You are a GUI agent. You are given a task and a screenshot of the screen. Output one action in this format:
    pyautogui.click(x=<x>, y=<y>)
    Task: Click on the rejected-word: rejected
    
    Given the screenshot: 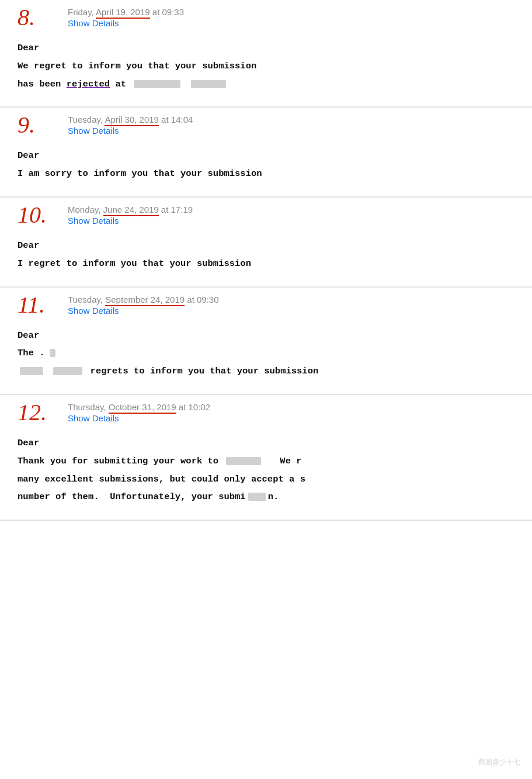 What is the action you would take?
    pyautogui.click(x=88, y=84)
    